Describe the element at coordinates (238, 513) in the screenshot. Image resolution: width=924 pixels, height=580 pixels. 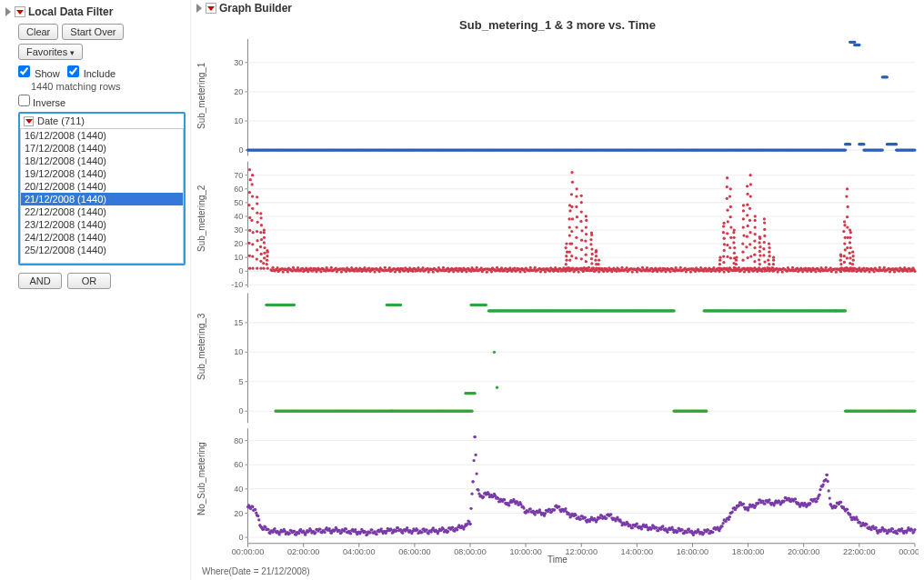
I see `svg-text: 20` at that location.